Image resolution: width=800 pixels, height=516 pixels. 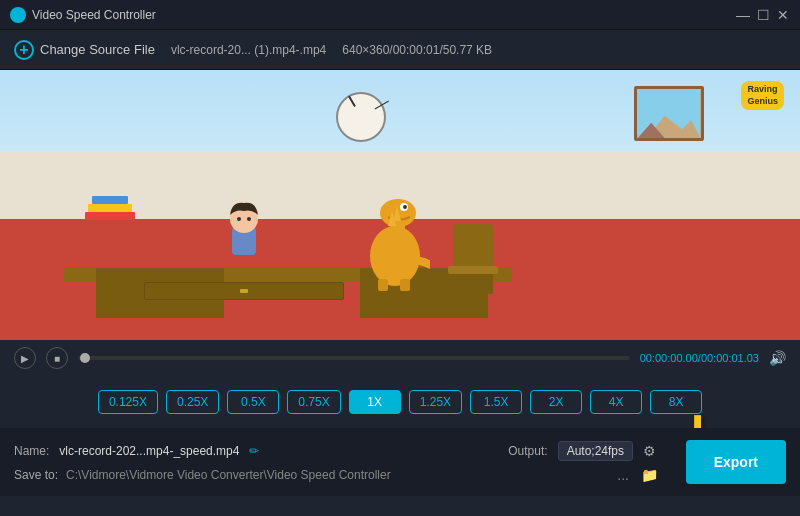 I want to click on clock-hour-hand, so click(x=352, y=100).